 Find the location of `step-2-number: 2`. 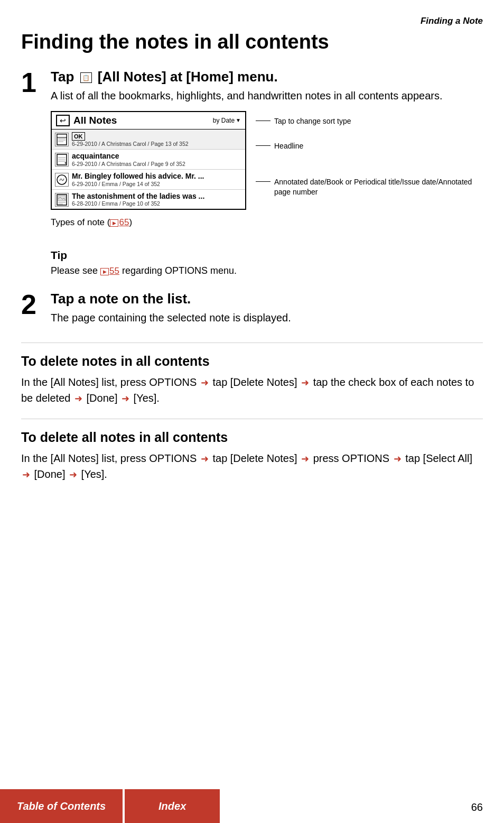

step-2-number: 2 is located at coordinates (31, 304).